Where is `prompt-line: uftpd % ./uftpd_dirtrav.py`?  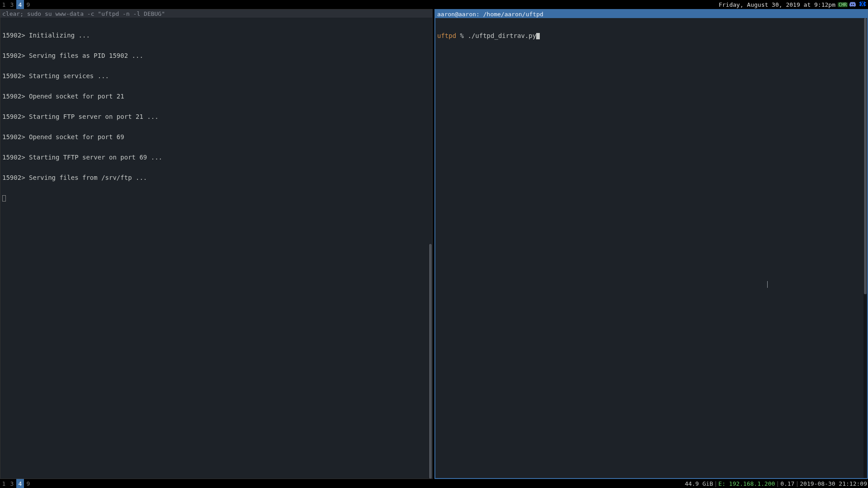
prompt-line: uftpd % ./uftpd_dirtrav.py is located at coordinates (651, 36).